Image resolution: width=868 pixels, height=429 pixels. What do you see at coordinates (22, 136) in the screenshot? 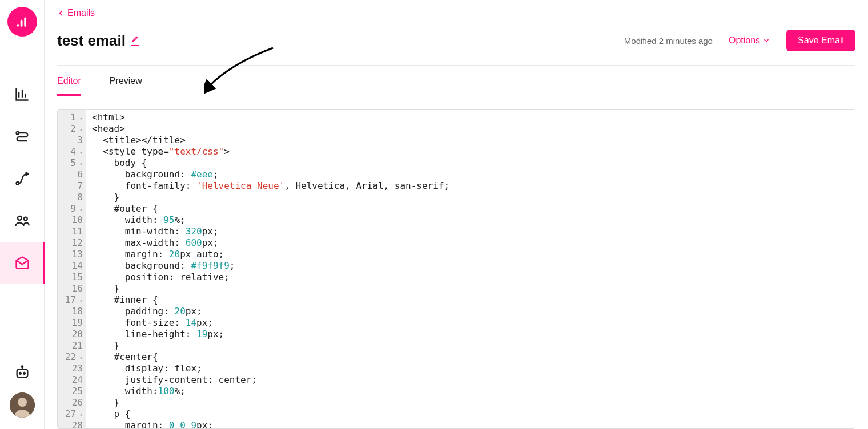
I see `sidebar-item-flows` at bounding box center [22, 136].